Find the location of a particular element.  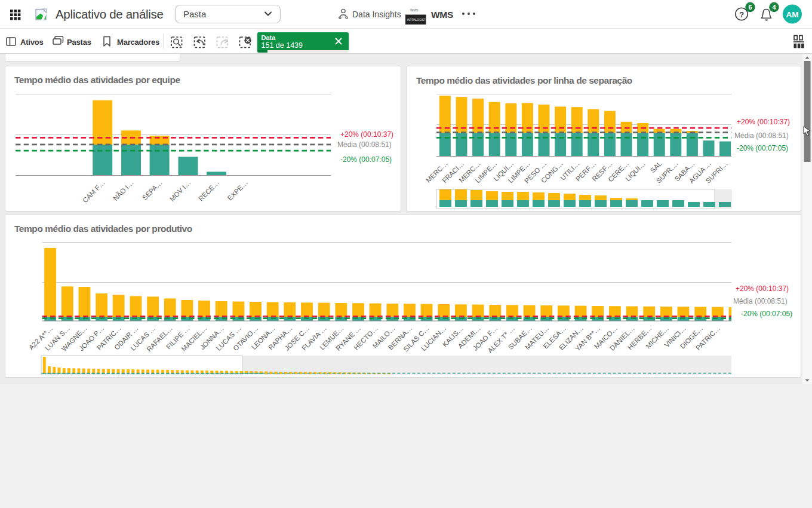

svg-text: Pasta is located at coordinates (195, 14).